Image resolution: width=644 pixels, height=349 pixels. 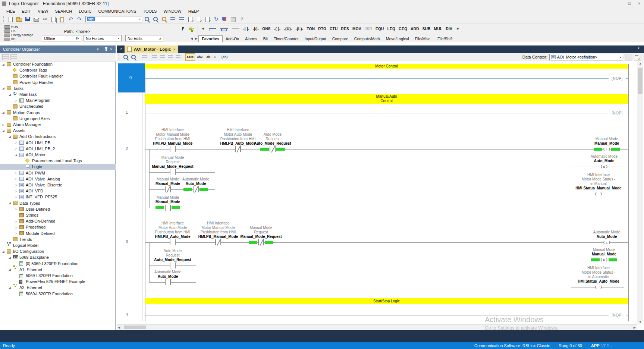 What do you see at coordinates (58, 167) in the screenshot?
I see `tree-item-logic: Logic` at bounding box center [58, 167].